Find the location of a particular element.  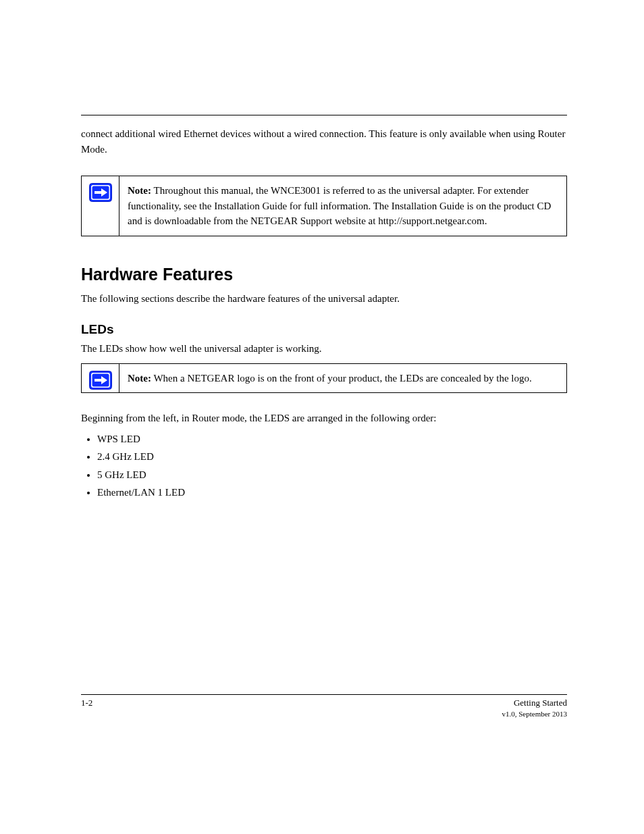

page-footer: 1-2 Getting Started v1.0, September 2013 is located at coordinates (324, 706).